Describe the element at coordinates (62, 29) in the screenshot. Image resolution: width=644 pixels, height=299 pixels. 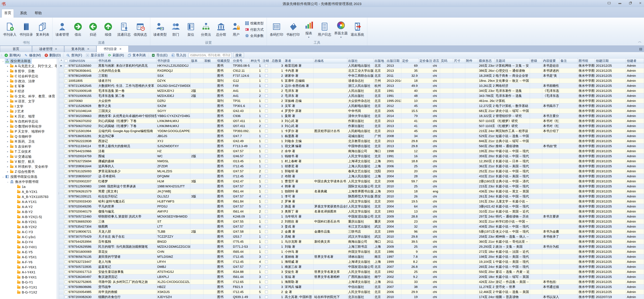
I see `ribbon-button-reader-management: 读者管理` at that location.